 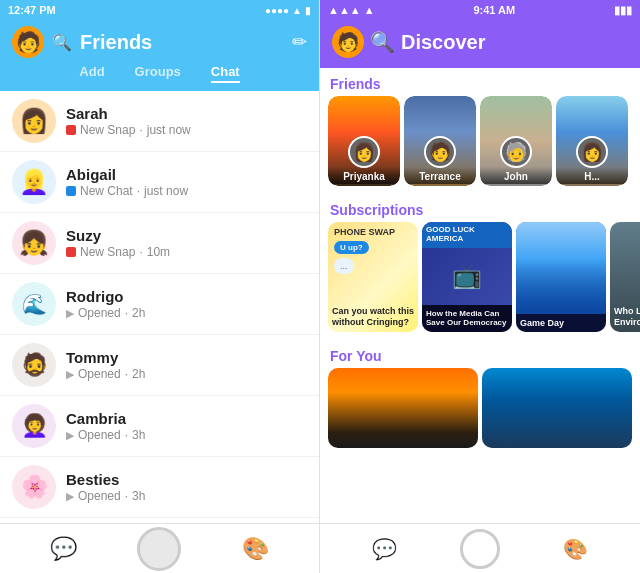 What do you see at coordinates (467, 276) in the screenshot?
I see `tv-icon: 📺` at bounding box center [467, 276].